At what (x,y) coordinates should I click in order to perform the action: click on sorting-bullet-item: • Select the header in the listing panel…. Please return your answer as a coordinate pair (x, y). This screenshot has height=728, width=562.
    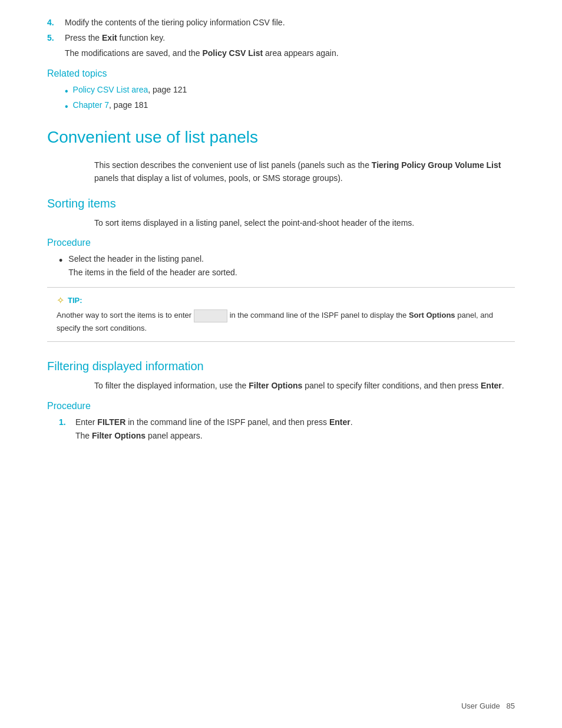
    Looking at the image, I should click on (287, 266).